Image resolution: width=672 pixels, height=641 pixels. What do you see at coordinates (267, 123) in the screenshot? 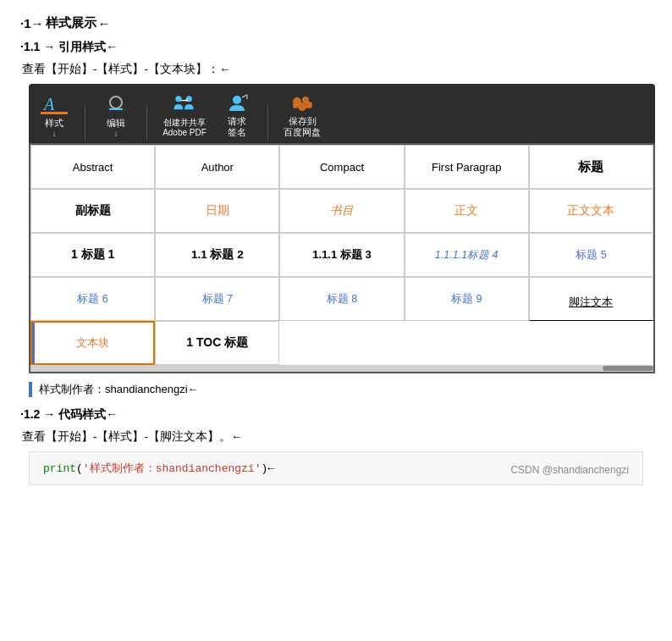
I see `toolbar-divider3` at bounding box center [267, 123].